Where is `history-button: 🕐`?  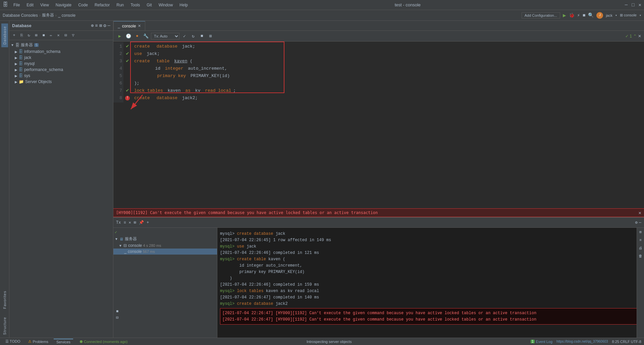
history-button: 🕐 is located at coordinates (128, 36).